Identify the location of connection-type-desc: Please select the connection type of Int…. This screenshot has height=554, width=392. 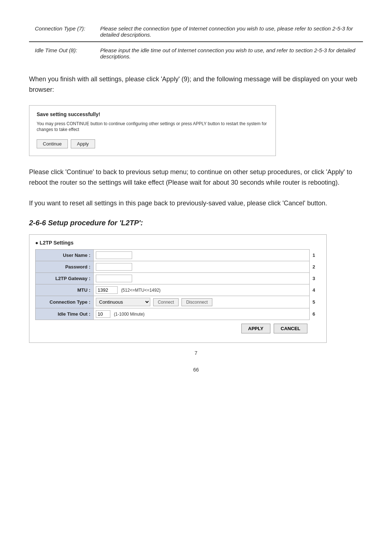
(229, 32).